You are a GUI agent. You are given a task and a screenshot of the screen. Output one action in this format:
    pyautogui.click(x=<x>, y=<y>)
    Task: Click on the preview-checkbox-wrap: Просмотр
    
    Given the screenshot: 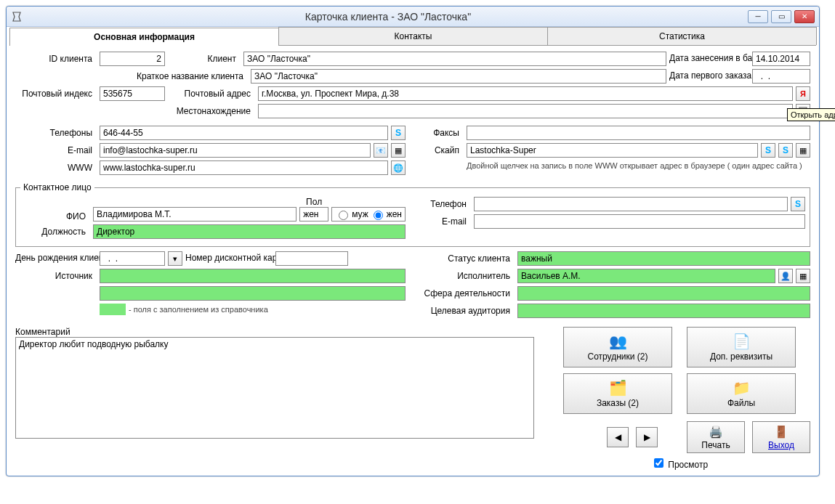 What is the action you would take?
    pyautogui.click(x=679, y=465)
    